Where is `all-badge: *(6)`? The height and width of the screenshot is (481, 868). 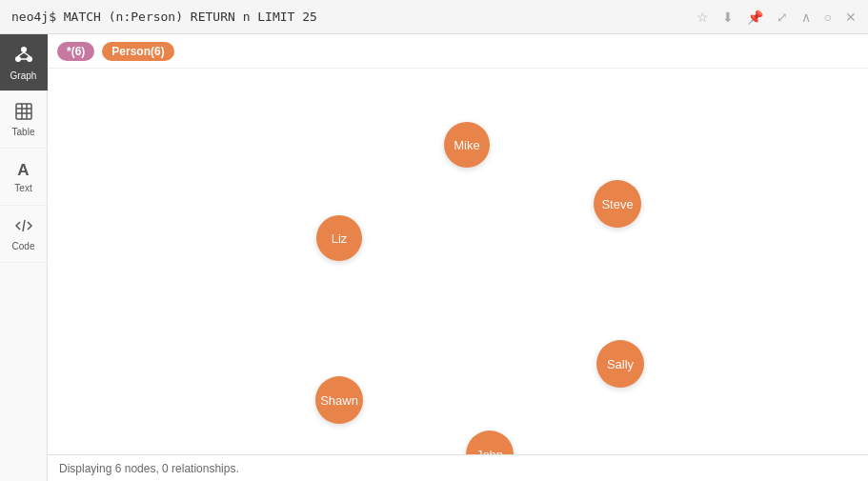
all-badge: *(6) is located at coordinates (76, 51).